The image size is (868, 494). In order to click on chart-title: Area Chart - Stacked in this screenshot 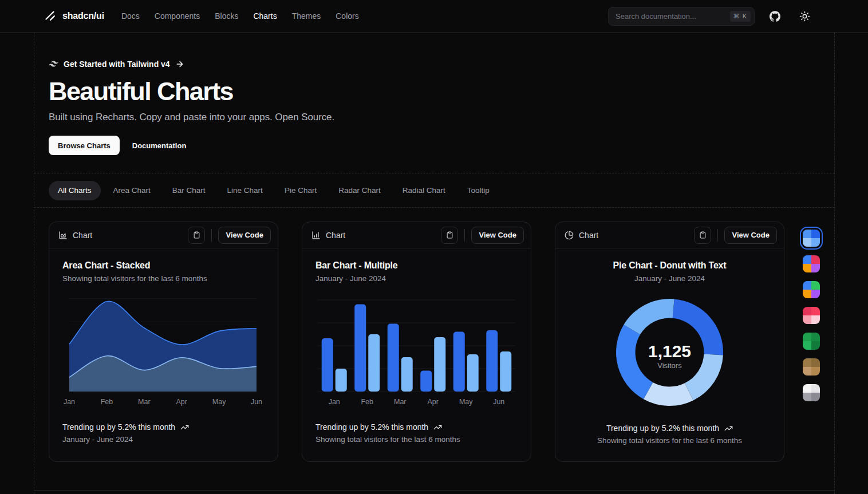, I will do `click(164, 266)`.